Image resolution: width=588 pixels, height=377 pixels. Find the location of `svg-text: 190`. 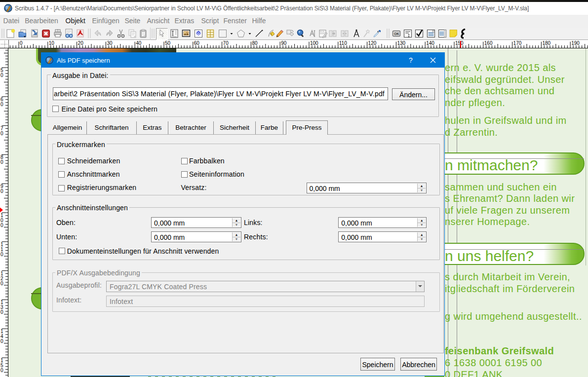

svg-text: 190 is located at coordinates (576, 43).